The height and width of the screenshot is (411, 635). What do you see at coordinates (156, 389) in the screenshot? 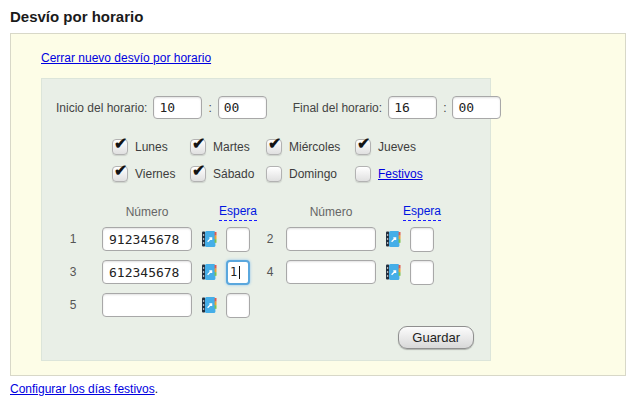
I see `footer-suffix: .` at bounding box center [156, 389].